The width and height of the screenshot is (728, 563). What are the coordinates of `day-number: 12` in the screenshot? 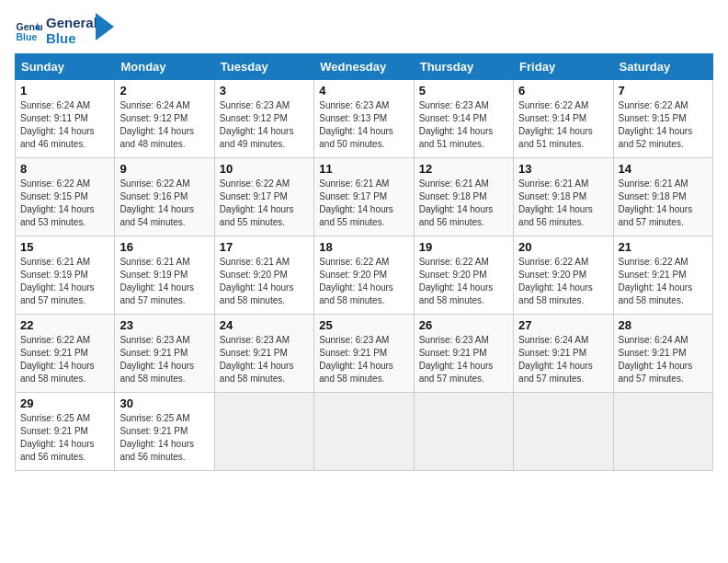 It's located at (463, 169).